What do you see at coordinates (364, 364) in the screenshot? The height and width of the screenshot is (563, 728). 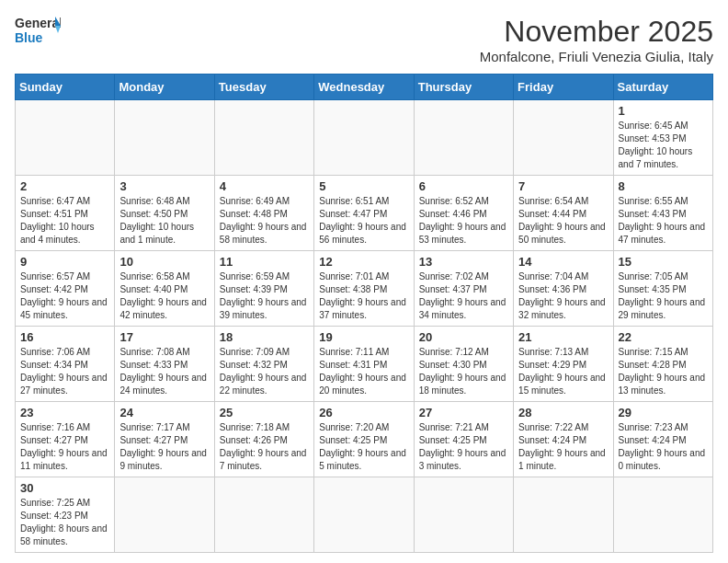 I see `day-19: 19 Sunrise: 7:11 AMSunset: 4:31 PMDaylig…` at bounding box center [364, 364].